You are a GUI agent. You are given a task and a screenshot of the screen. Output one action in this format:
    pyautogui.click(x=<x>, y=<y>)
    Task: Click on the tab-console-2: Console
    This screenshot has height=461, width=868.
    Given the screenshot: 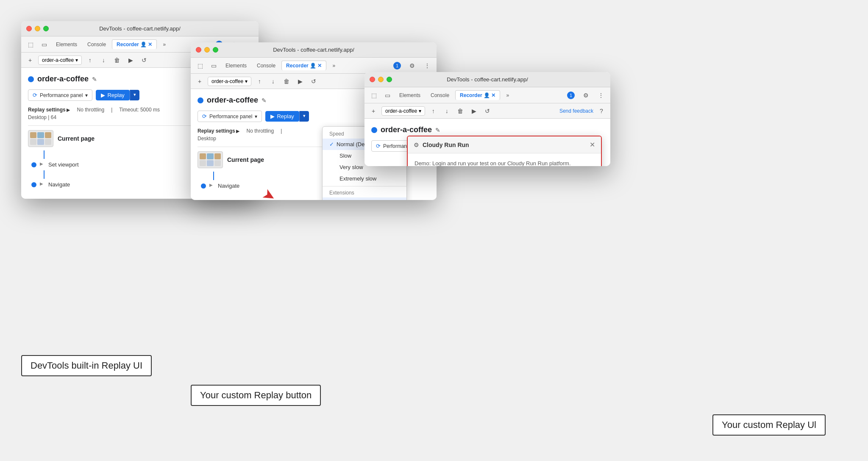 What is the action you would take?
    pyautogui.click(x=266, y=66)
    